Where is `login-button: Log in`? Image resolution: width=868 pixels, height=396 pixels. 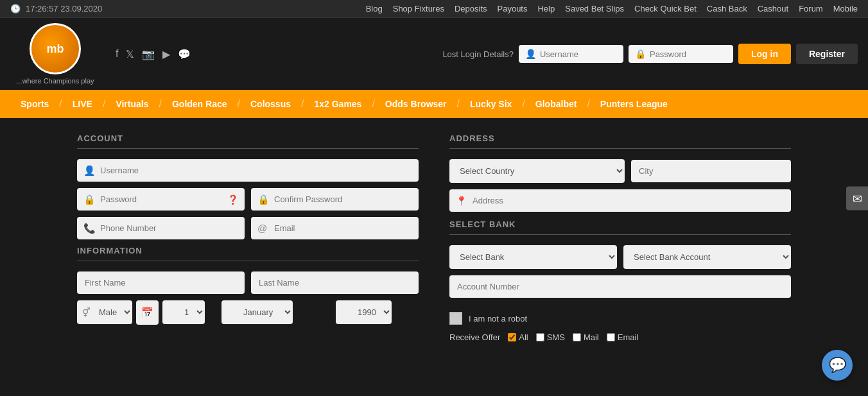
login-button: Log in is located at coordinates (765, 54).